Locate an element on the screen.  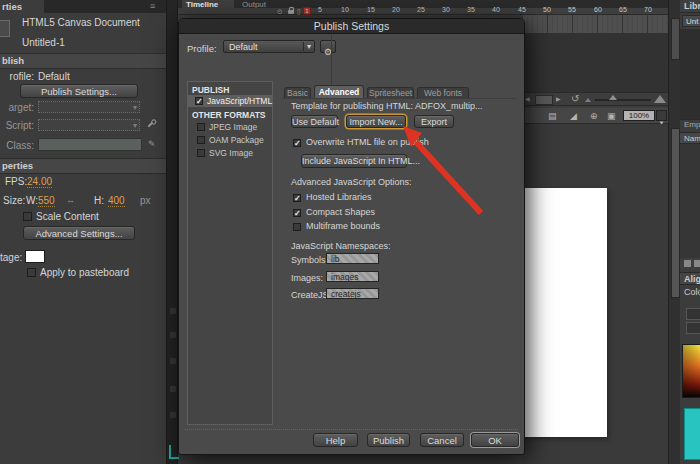
fps-value: 24.00 is located at coordinates (40, 182).